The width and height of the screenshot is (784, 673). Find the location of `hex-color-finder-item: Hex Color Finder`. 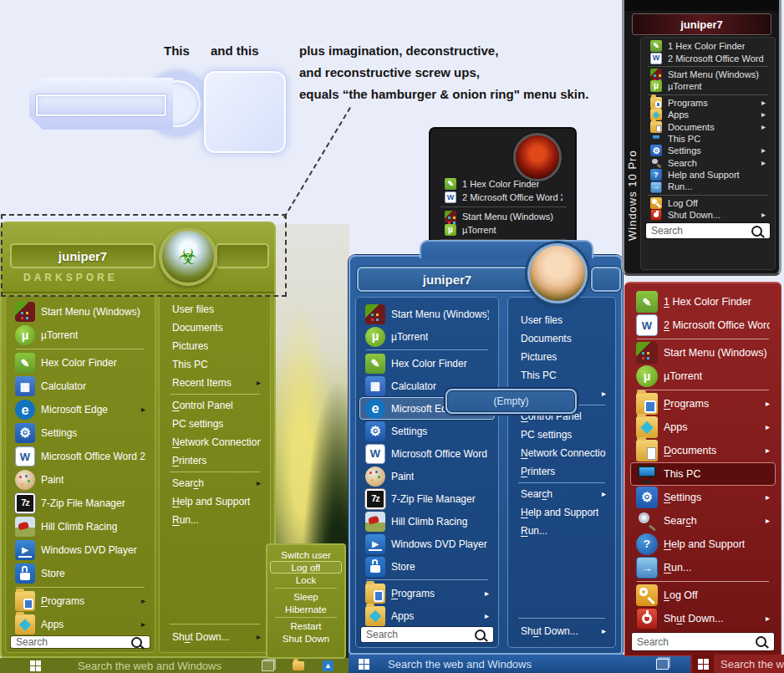

hex-color-finder-item: Hex Color Finder is located at coordinates (427, 363).